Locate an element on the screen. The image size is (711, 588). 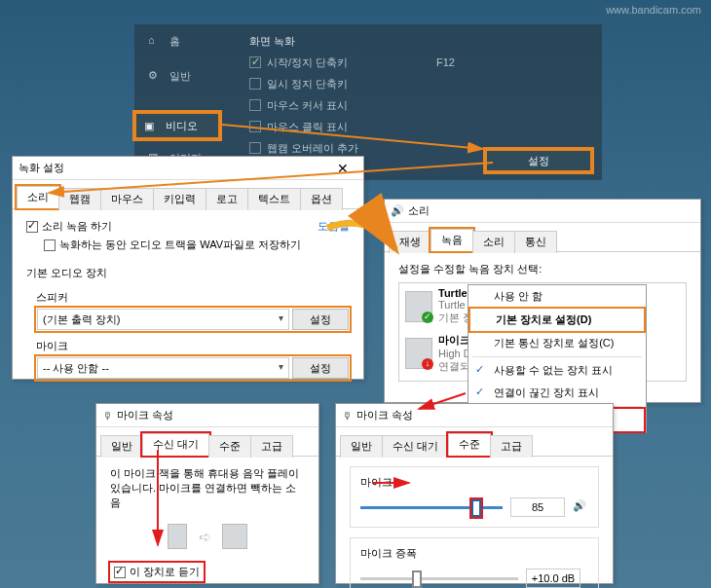
tab-bar: 재생 녹음 소리 통신 is located at coordinates (543, 240).